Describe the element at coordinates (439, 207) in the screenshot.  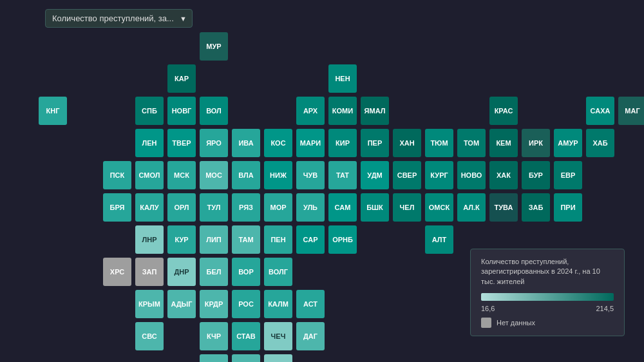
I see `region-cell-ОМСК: ОМСК` at that location.